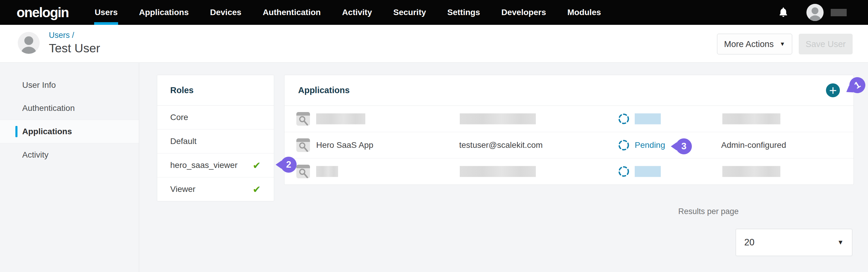 The width and height of the screenshot is (868, 272). Describe the element at coordinates (783, 12) in the screenshot. I see `notifications-bell-icon` at that location.